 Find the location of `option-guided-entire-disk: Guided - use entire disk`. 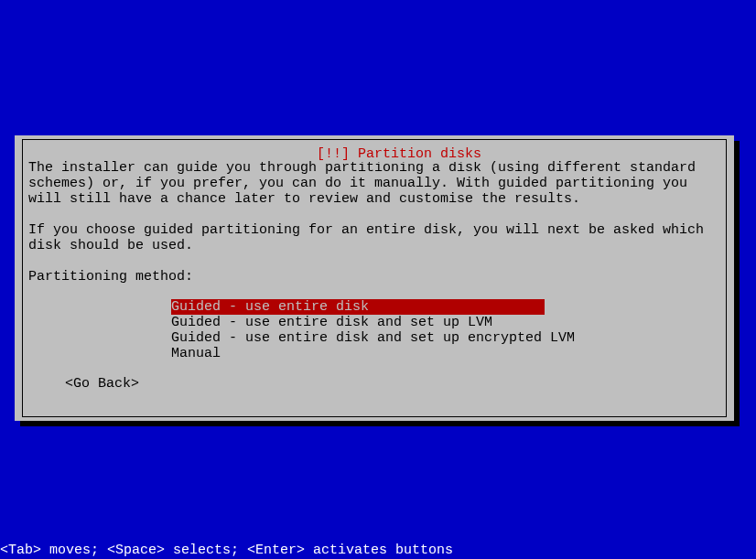

option-guided-entire-disk: Guided - use entire disk is located at coordinates (358, 307).